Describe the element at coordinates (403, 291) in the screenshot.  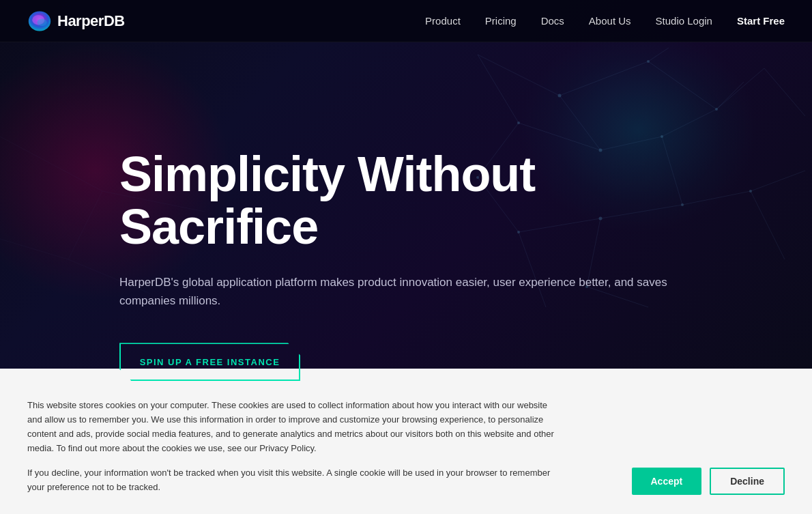
I see `hero-subtitle: HarperDB's global application platform m…` at that location.